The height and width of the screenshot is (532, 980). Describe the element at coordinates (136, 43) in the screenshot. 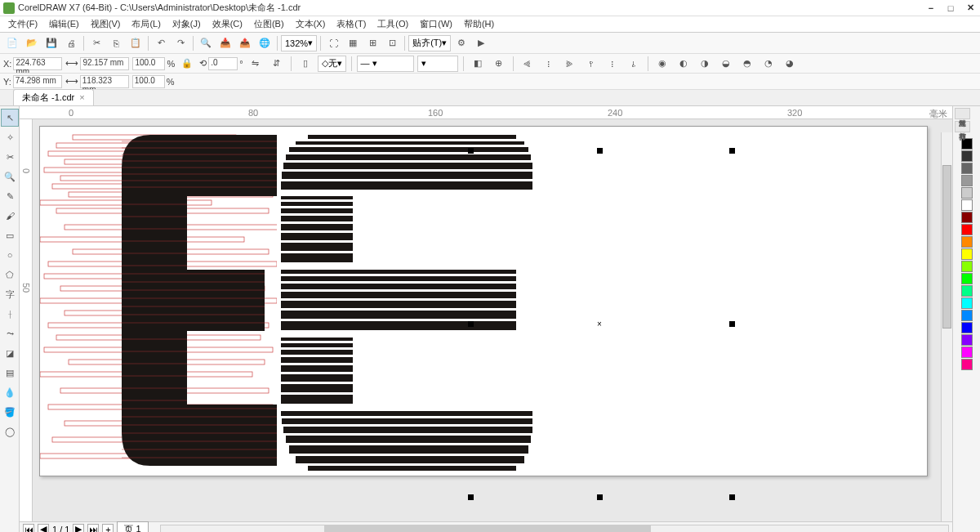

I see `paste-icon: 📋` at that location.